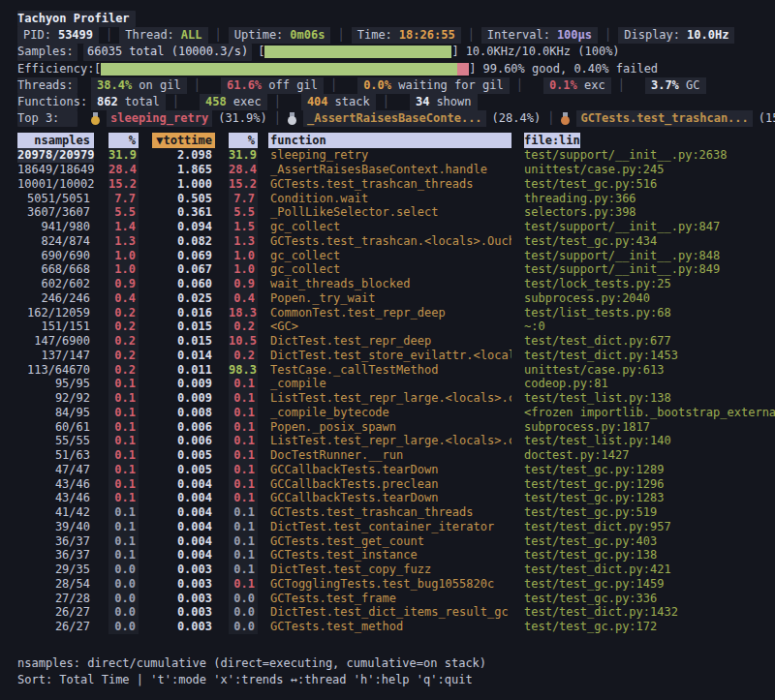  Describe the element at coordinates (463, 70) in the screenshot. I see `bar-fill-failed` at that location.